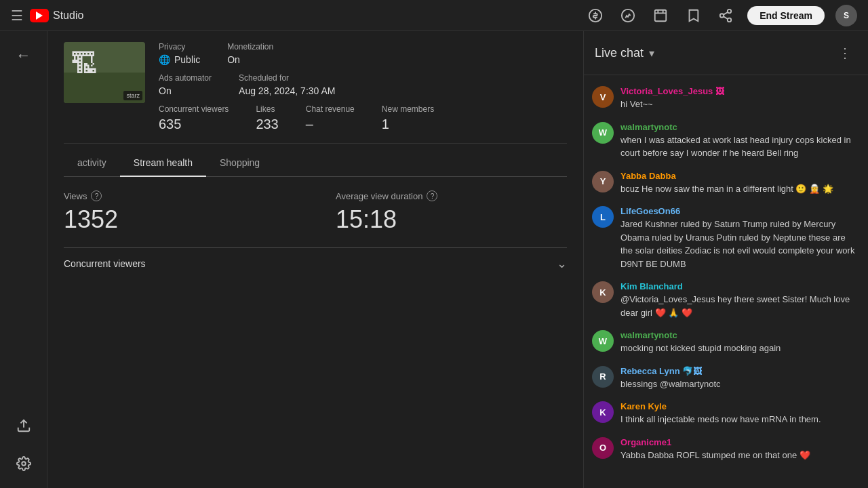 This screenshot has height=488, width=868. Describe the element at coordinates (673, 104) in the screenshot. I see `message-text: hi Vet~~` at that location.